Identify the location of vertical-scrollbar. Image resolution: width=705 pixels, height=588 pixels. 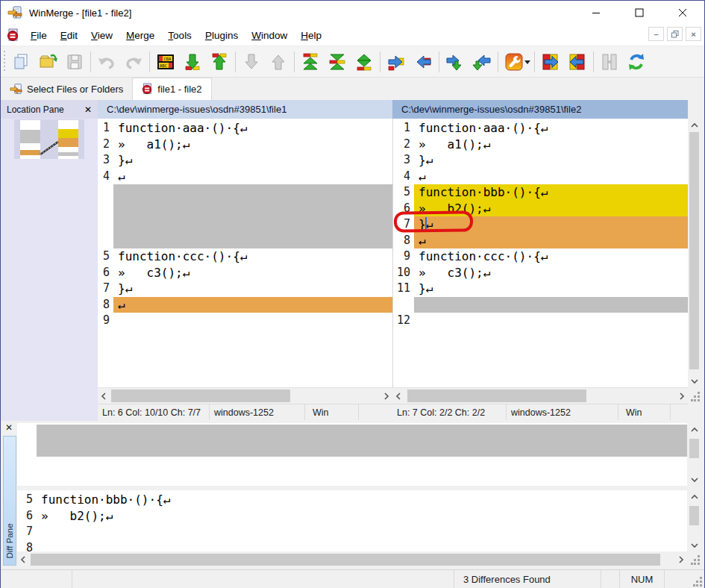
(694, 253).